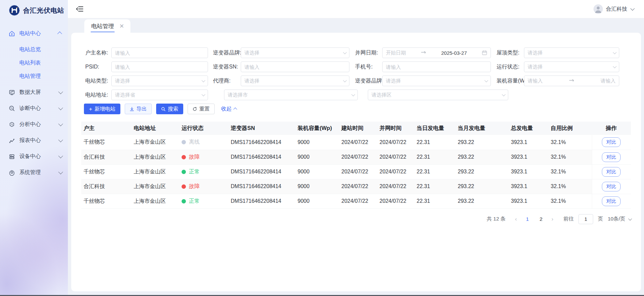 This screenshot has width=644, height=296. I want to click on psid-input, so click(160, 67).